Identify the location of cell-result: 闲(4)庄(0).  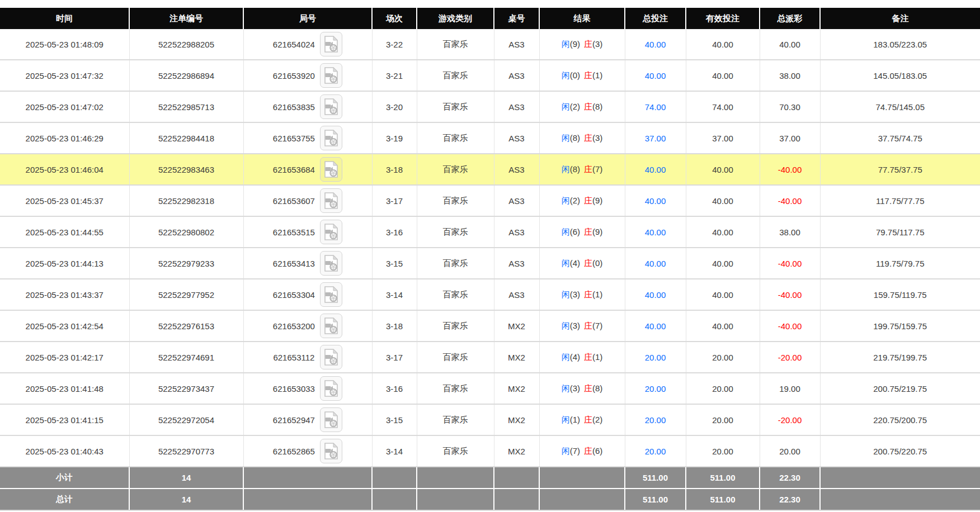
(582, 263).